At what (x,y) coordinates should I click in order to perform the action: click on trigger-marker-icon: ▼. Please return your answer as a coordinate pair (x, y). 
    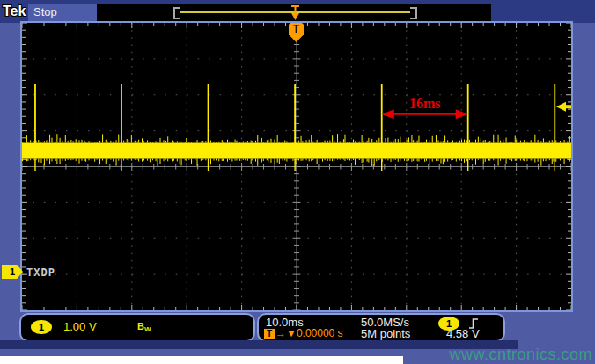
    Looking at the image, I should click on (291, 333).